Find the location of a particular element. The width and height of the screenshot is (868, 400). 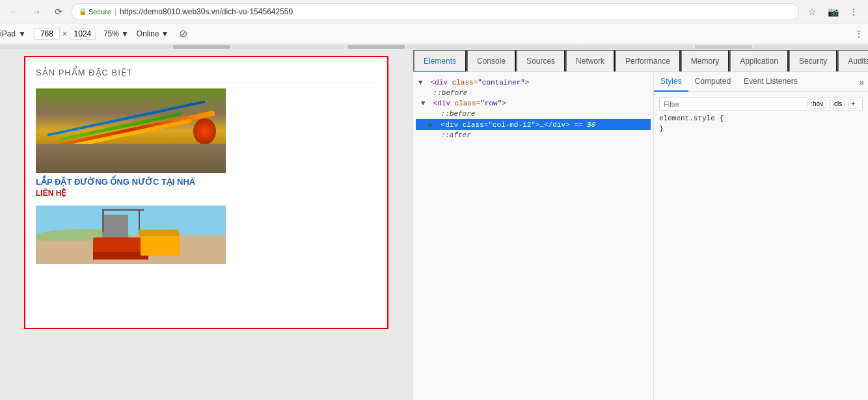

menu-button: ⋮ is located at coordinates (854, 12).